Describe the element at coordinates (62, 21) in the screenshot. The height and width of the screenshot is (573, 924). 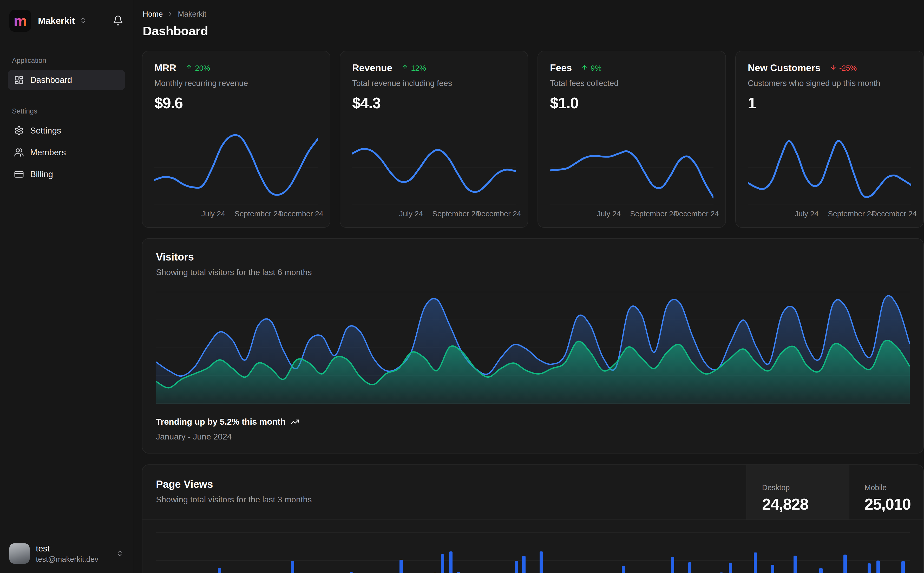
I see `team-switcher: Makerkit` at that location.